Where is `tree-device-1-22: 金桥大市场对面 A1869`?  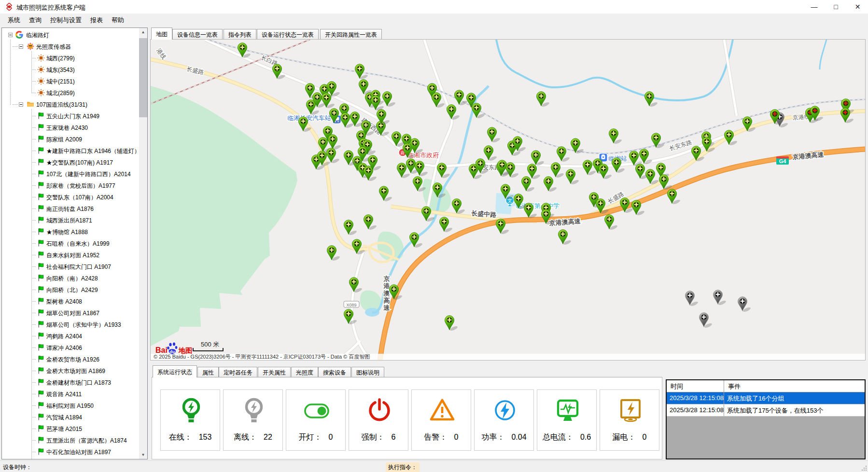
tree-device-1-22: 金桥大市场对面 A1869 is located at coordinates (70, 371).